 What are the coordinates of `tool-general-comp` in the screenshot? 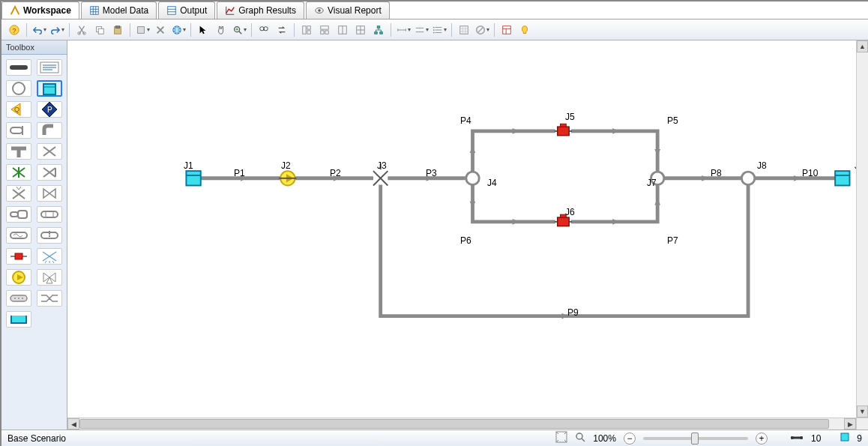 It's located at (19, 235).